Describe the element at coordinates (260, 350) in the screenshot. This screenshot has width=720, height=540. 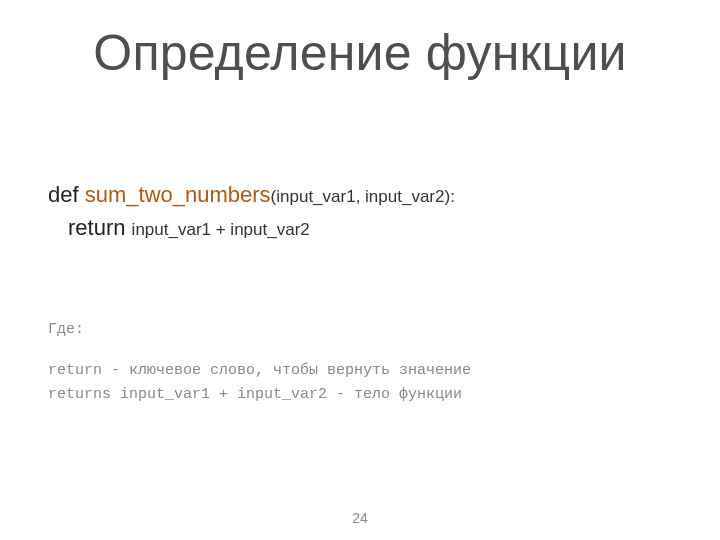
I see `spacer` at that location.